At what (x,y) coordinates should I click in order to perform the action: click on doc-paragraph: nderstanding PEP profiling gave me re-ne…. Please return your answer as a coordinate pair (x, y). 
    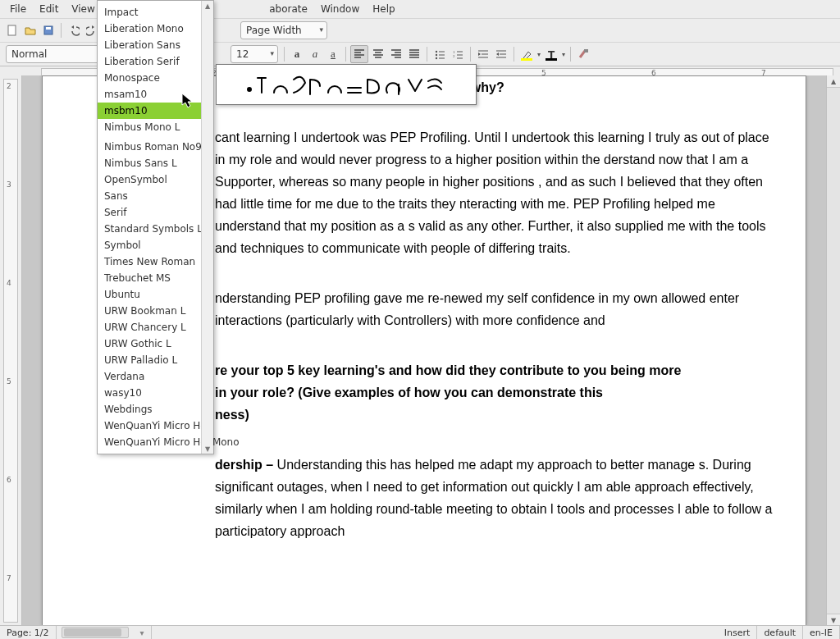
    Looking at the image, I should click on (494, 309).